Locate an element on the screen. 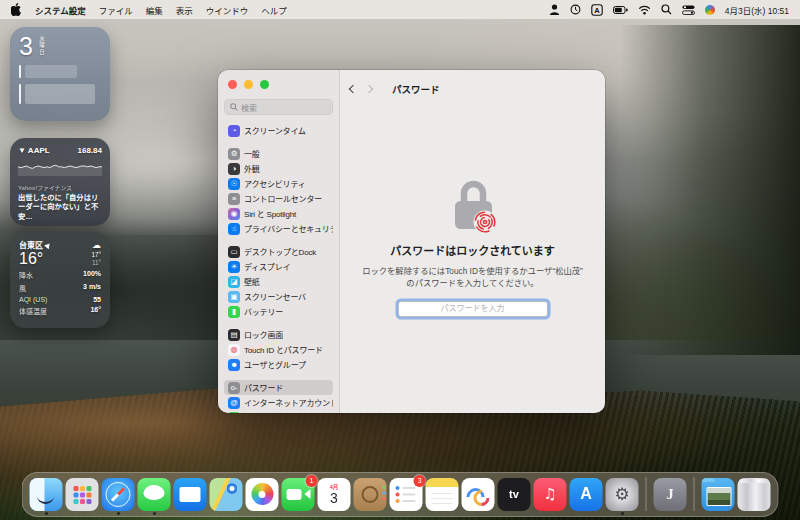 The height and width of the screenshot is (520, 800). control-center-icon is located at coordinates (688, 10).